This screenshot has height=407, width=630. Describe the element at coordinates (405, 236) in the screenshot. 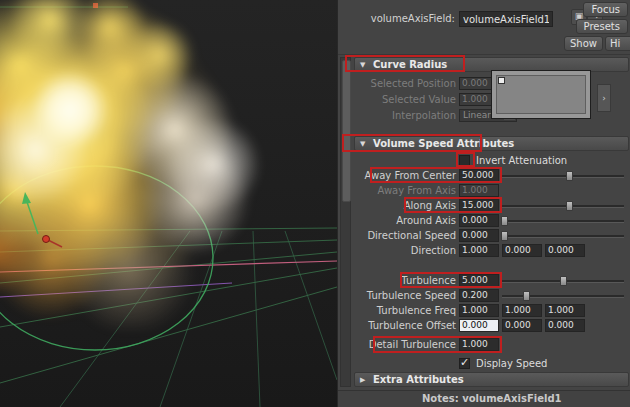

I see `directional-speed-label: Directional Speed` at that location.